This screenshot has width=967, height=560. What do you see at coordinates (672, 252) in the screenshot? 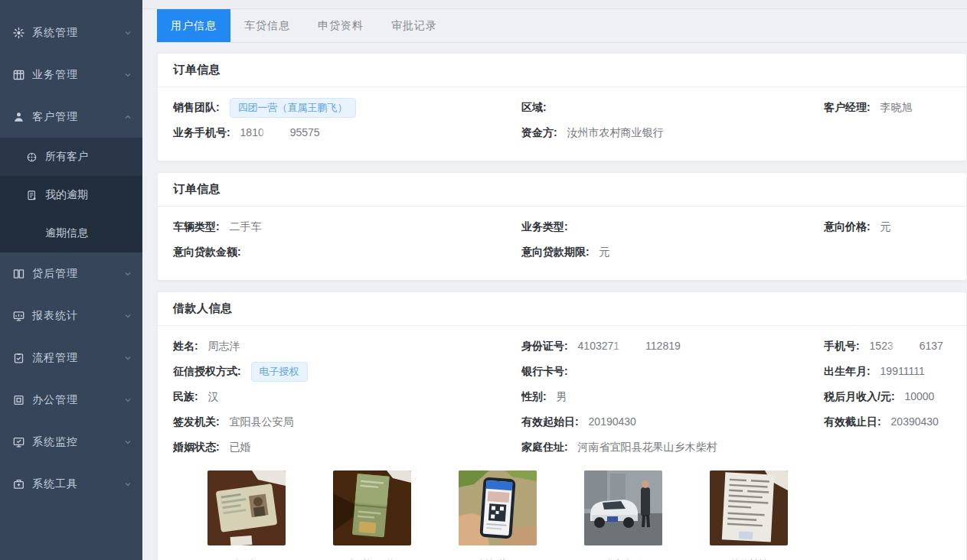
I see `field-intended-loan-term: 意向贷款期限: 元` at bounding box center [672, 252].